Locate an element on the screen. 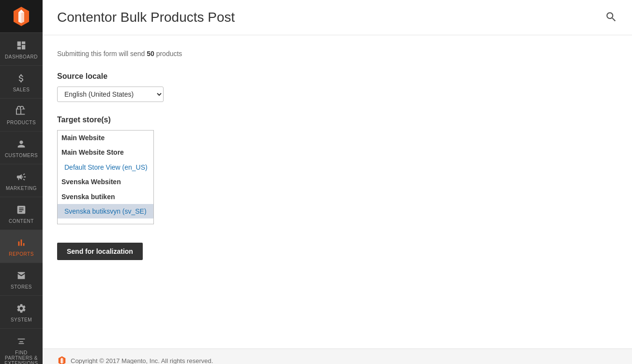 This screenshot has width=632, height=364. page-footer: Copyright © 2017 Magento, Inc. All right… is located at coordinates (337, 356).